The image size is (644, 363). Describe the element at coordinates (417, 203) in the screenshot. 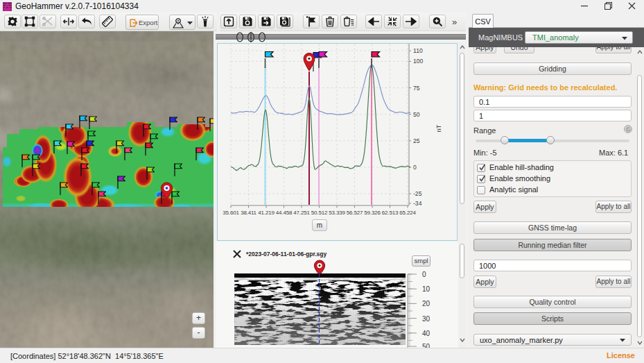

I see `svg-text: -34` at that location.